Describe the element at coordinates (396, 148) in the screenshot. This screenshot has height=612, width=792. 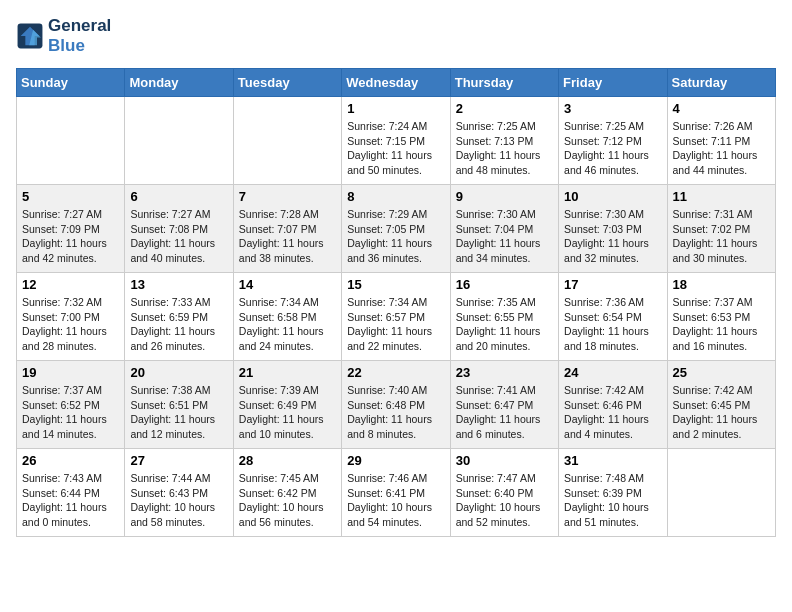
I see `cell-info: Sunrise: 7:24 AM Sunset: 7:15 PM Dayligh…` at that location.